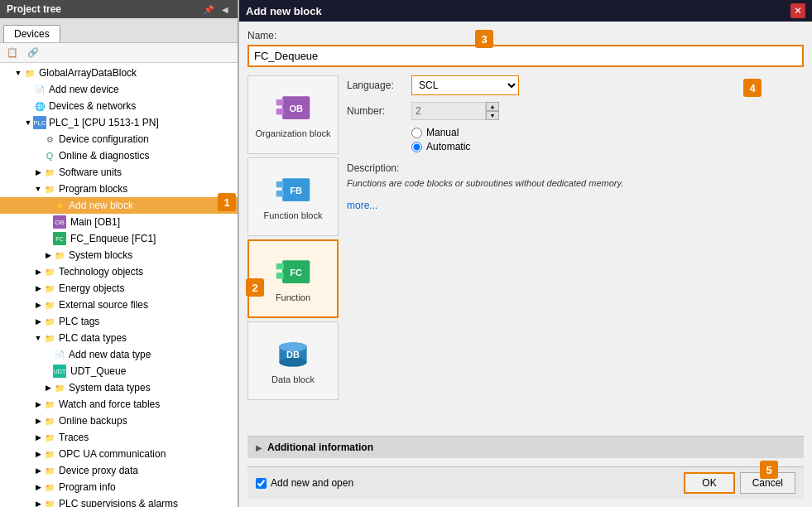 This screenshot has width=812, height=507. What do you see at coordinates (119, 501) in the screenshot?
I see `tree-item-plc-supervisions: ▶ 📁 PLC supervisions & alarms` at bounding box center [119, 501].